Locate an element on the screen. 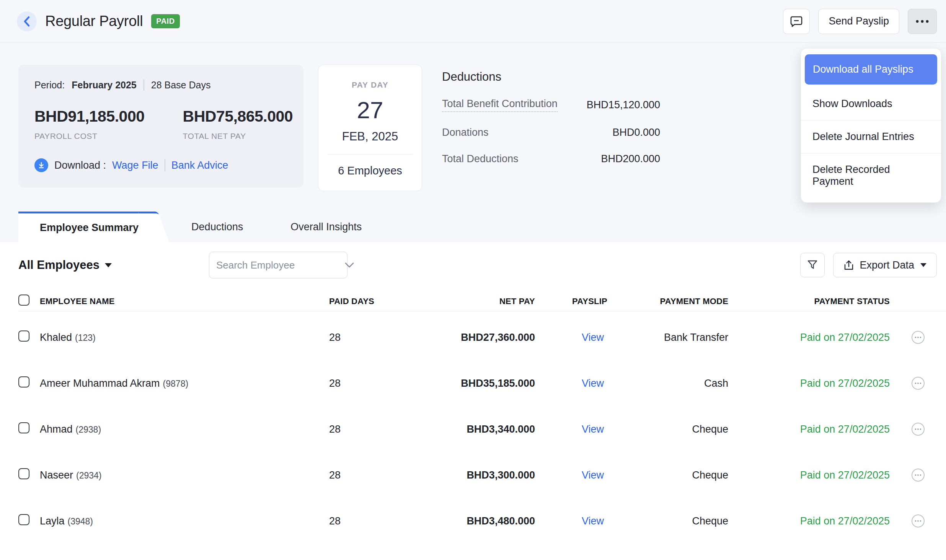  period-row: Period: February 2025 28 Base Days is located at coordinates (161, 85).